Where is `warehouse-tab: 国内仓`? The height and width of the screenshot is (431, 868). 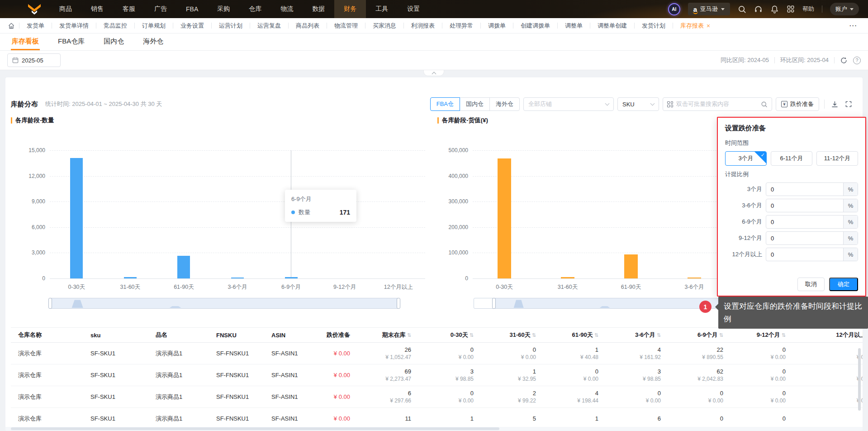
warehouse-tab: 国内仓 is located at coordinates (475, 104).